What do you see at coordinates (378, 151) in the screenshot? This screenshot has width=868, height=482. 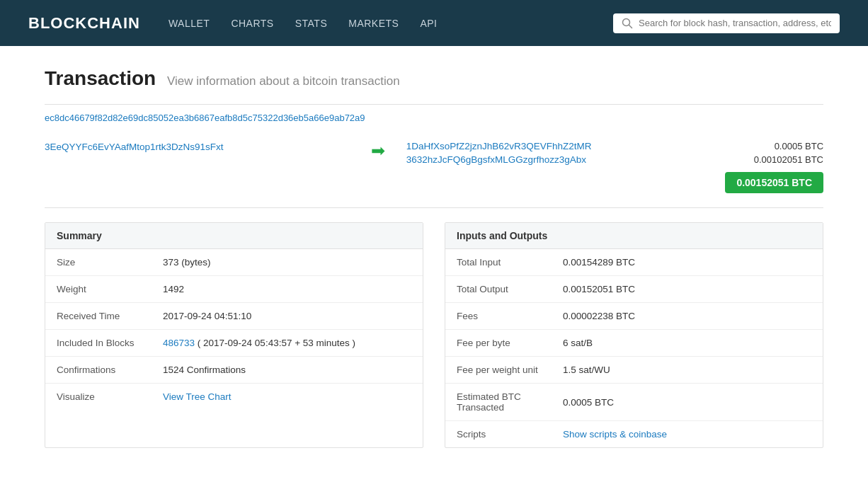 I see `arrow-container: ➡` at bounding box center [378, 151].